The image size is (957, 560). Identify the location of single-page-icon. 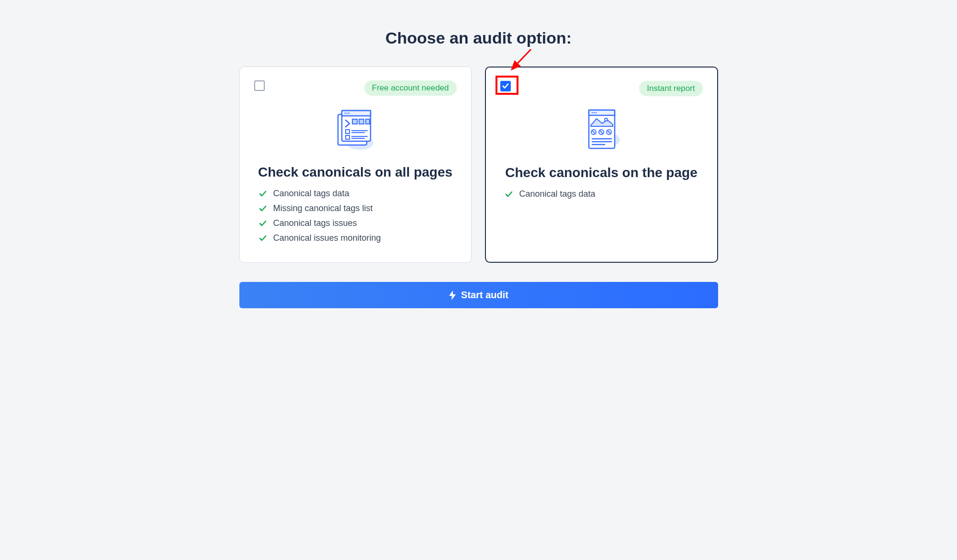
(601, 130).